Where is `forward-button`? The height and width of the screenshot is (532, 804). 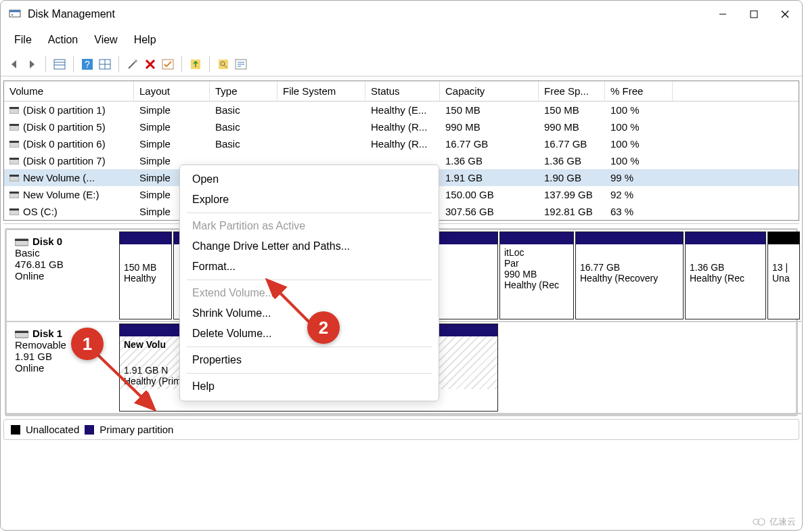 forward-button is located at coordinates (32, 64).